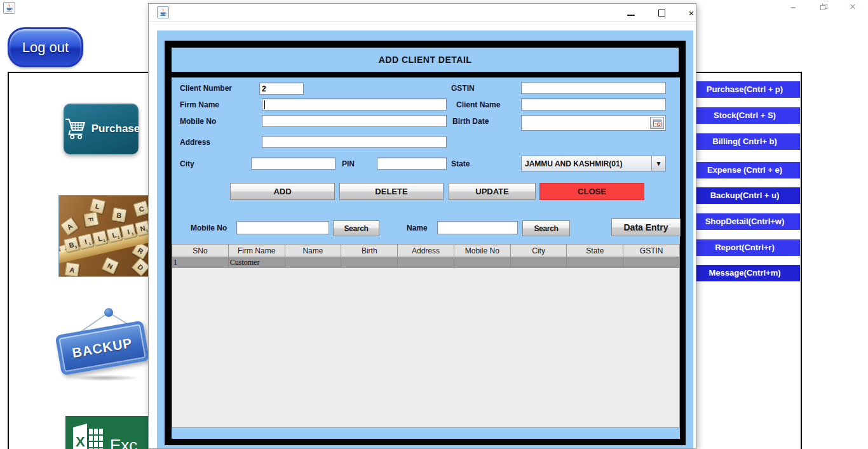  What do you see at coordinates (661, 13) in the screenshot?
I see `dialog-maximize-icon` at bounding box center [661, 13].